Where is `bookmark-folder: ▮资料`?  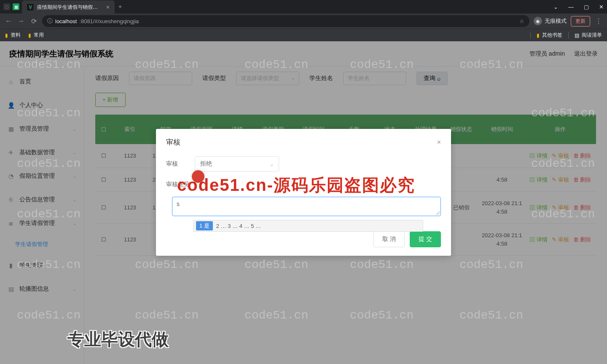 bookmark-folder: ▮资料 is located at coordinates (13, 35).